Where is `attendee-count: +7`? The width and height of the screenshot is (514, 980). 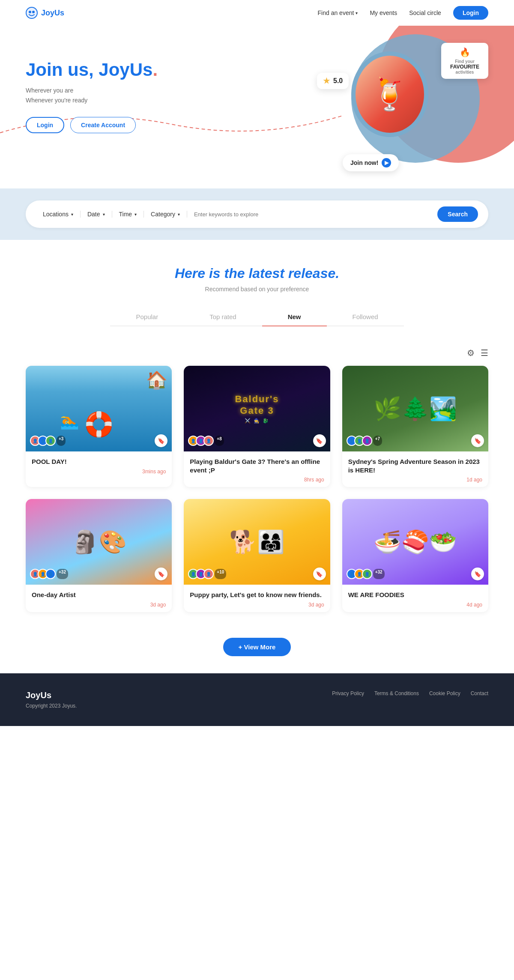 attendee-count: +7 is located at coordinates (378, 441).